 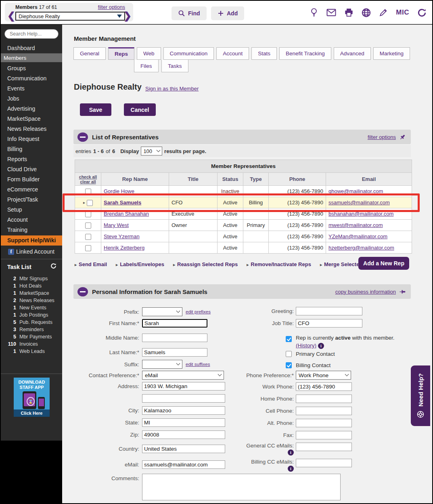 I want to click on page-size-select: 100, so click(x=152, y=151).